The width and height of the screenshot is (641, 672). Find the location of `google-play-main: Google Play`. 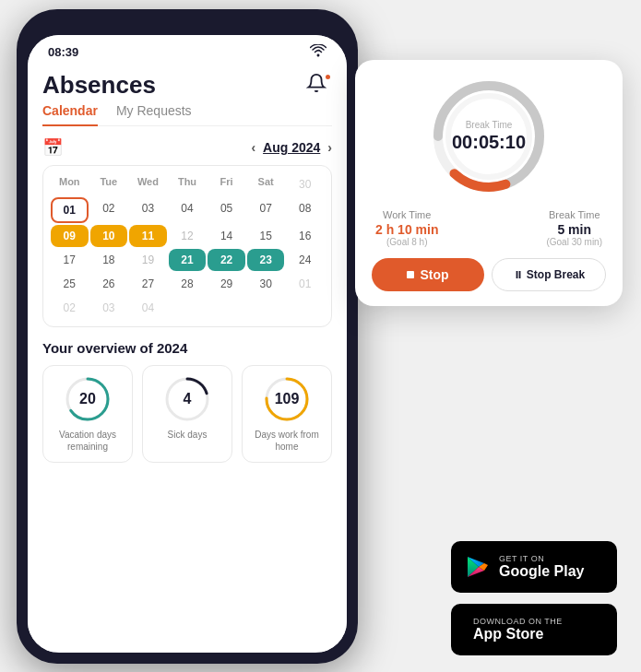

google-play-main: Google Play is located at coordinates (541, 572).